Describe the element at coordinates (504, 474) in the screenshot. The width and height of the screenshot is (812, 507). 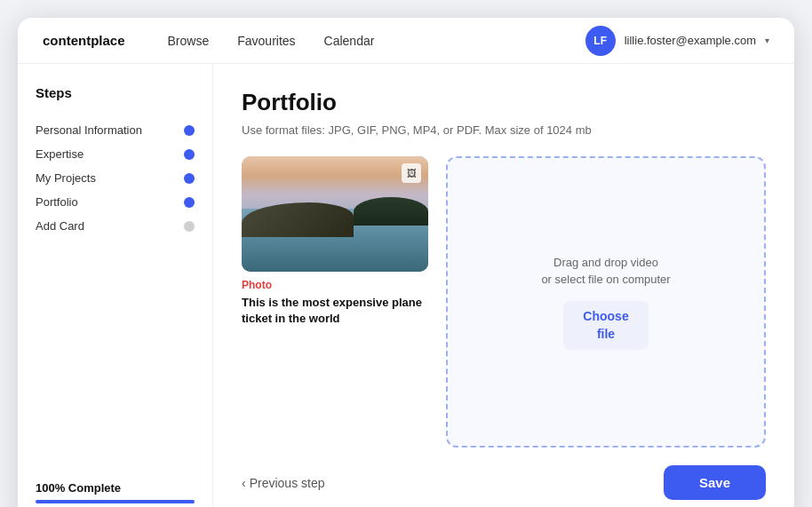
I see `footer: ‹ Previous step Save` at that location.